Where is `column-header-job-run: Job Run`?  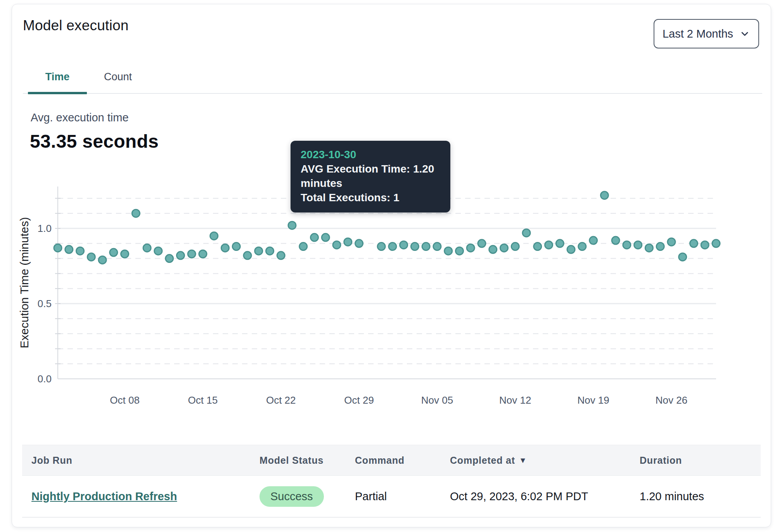 column-header-job-run: Job Run is located at coordinates (141, 461).